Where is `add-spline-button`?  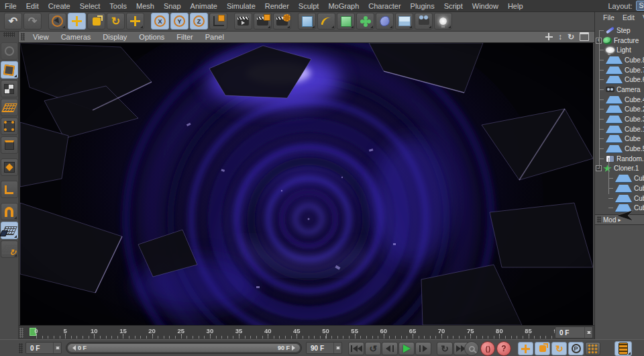
add-spline-button is located at coordinates (326, 21).